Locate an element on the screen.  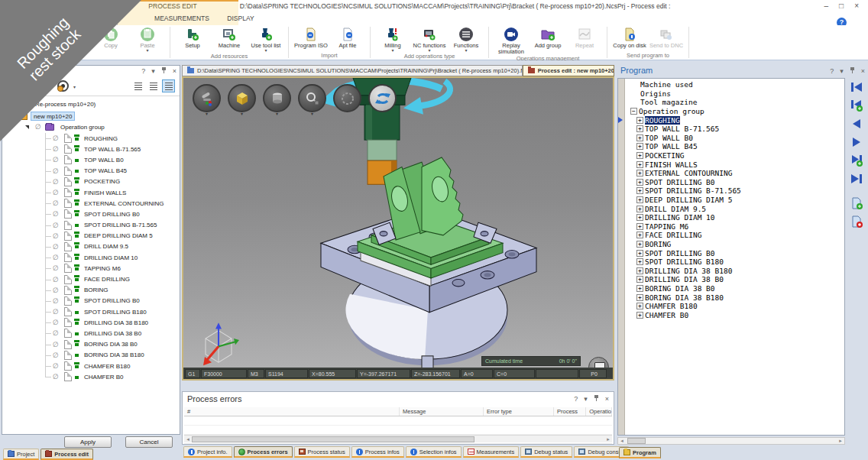
program-horizontal-scrollbar: ◂ ▸ is located at coordinates (731, 441).